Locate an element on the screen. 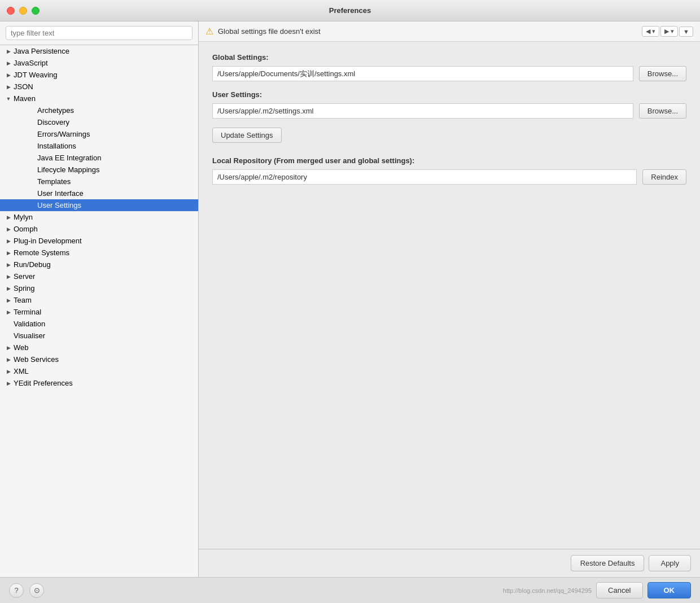 The width and height of the screenshot is (700, 603). close-button is located at coordinates (11, 11).